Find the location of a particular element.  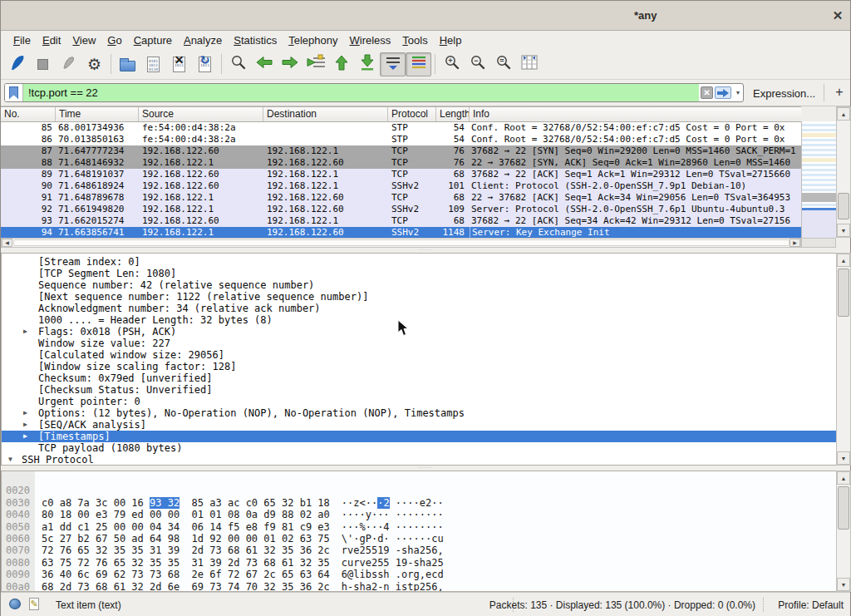

menu-item: Telephony is located at coordinates (312, 40).